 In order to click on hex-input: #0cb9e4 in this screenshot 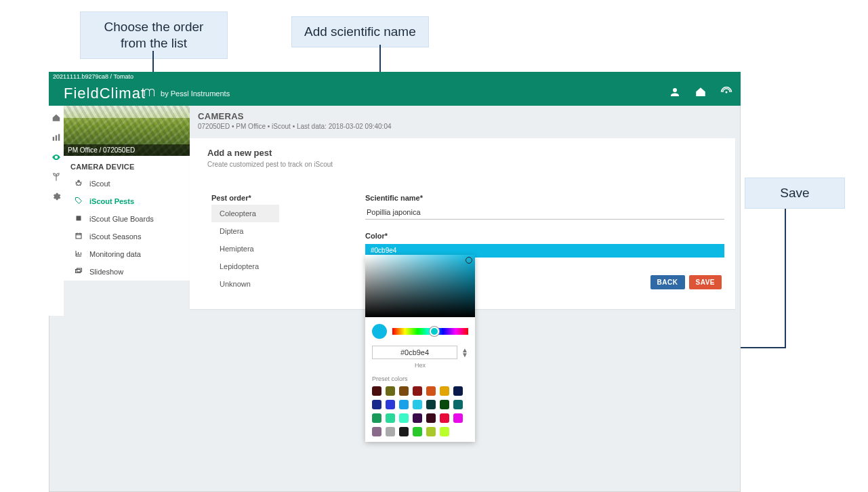, I will do `click(415, 352)`.